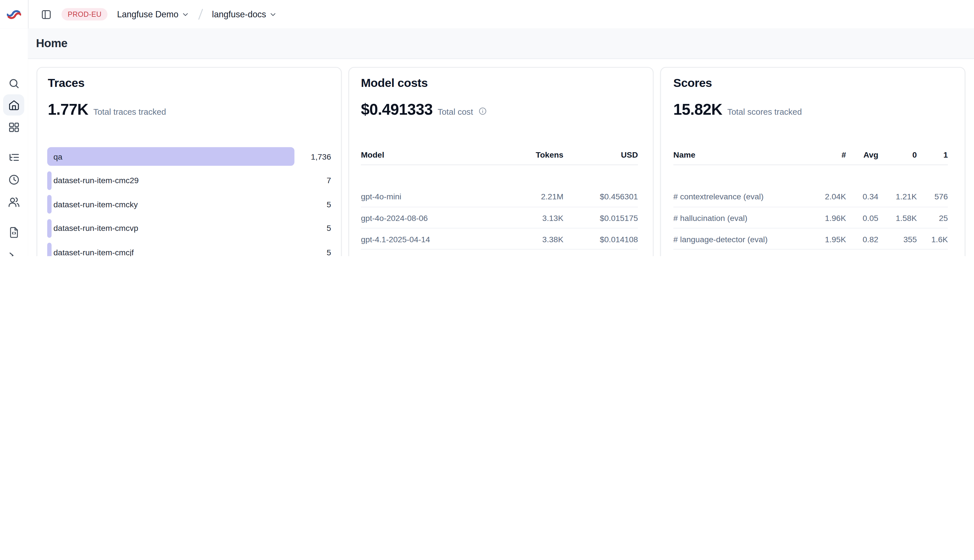 The height and width of the screenshot is (560, 974). What do you see at coordinates (185, 14) in the screenshot?
I see `chevron-down-icon` at bounding box center [185, 14].